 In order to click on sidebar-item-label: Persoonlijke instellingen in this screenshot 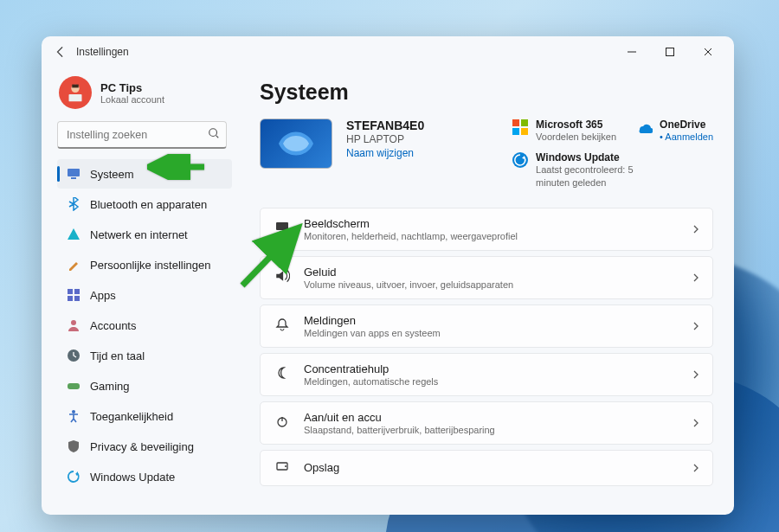, I will do `click(151, 265)`.